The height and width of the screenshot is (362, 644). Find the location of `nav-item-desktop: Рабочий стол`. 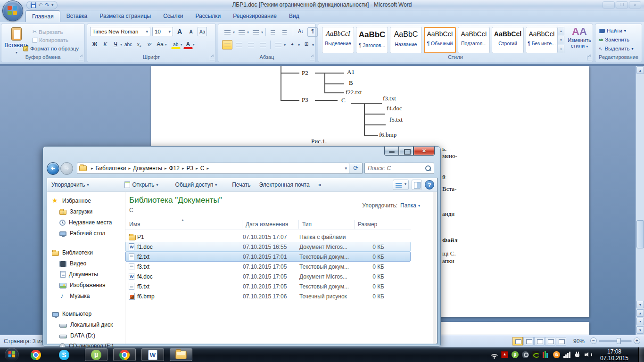

nav-item-desktop: Рабочий стол is located at coordinates (82, 233).